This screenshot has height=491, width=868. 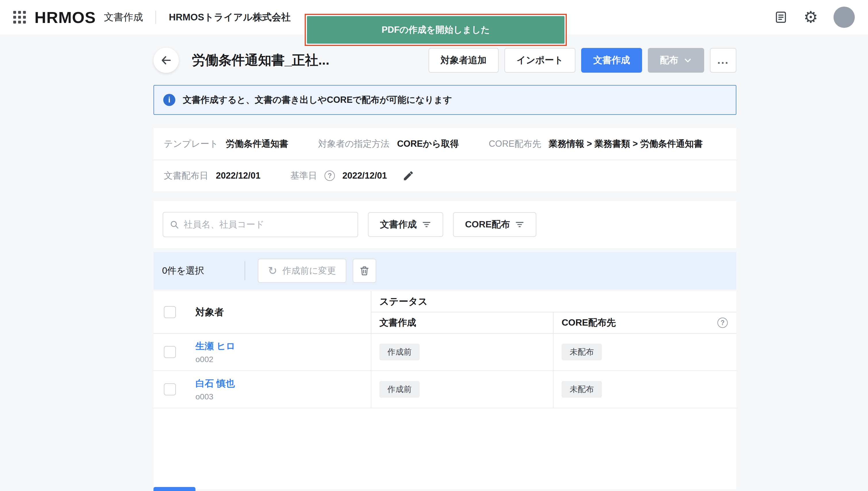 What do you see at coordinates (445, 271) in the screenshot?
I see `selection-bar: 0件を選択 ↻ 作成前に変更` at bounding box center [445, 271].